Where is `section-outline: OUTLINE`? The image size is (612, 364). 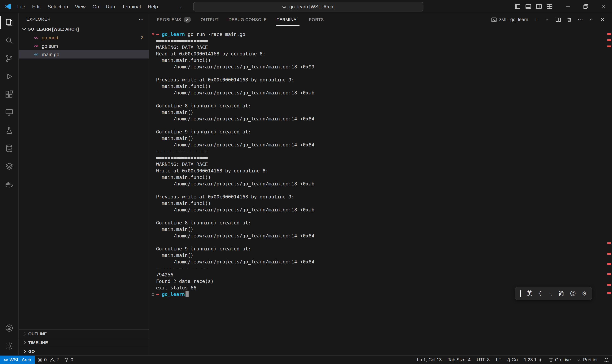 section-outline: OUTLINE is located at coordinates (84, 334).